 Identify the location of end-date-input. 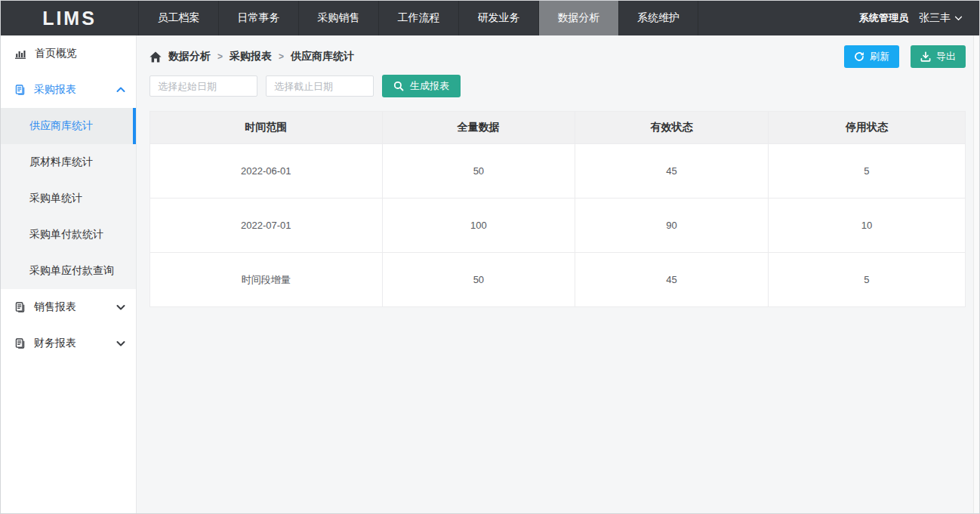
(320, 86).